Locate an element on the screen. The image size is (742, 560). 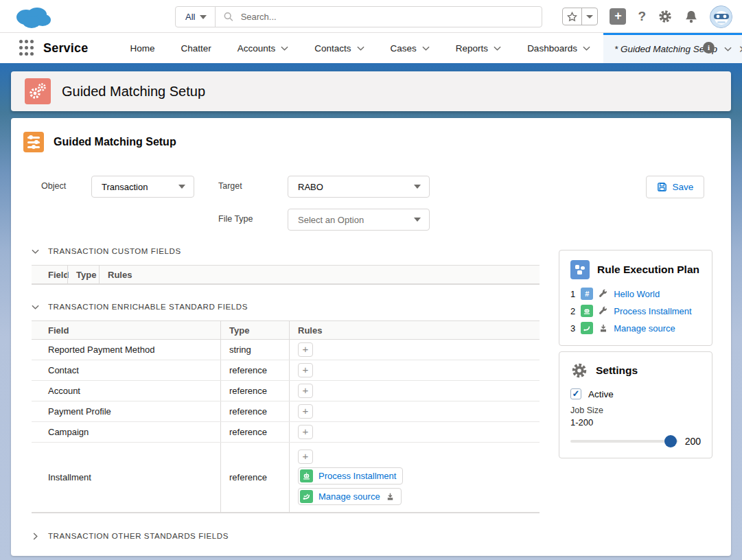
active-checkbox-row: ✓ Active is located at coordinates (636, 394).